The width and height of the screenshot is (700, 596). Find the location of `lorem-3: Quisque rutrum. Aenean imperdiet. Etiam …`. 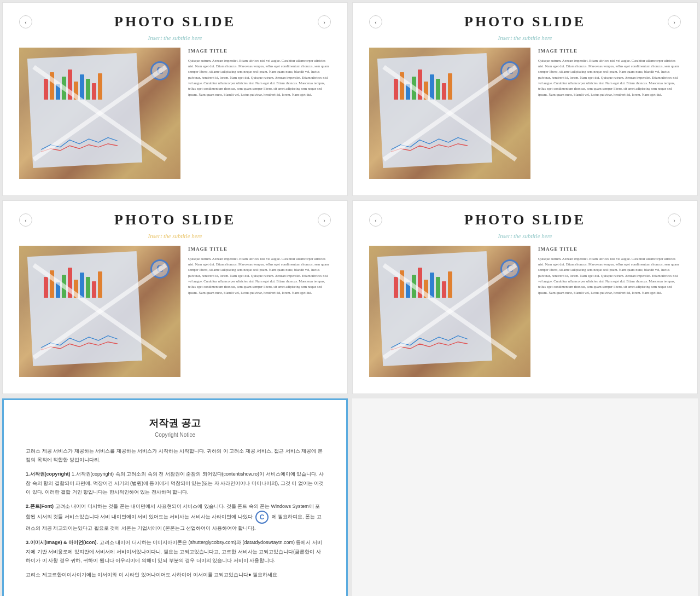

lorem-3: Quisque rutrum. Aenean imperdiet. Etiam … is located at coordinates (259, 276).